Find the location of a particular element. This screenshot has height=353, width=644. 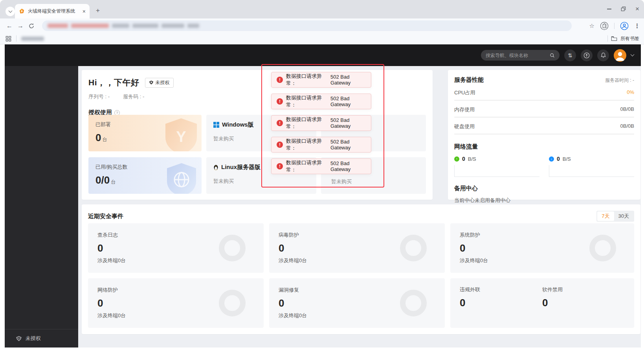

search-icon is located at coordinates (552, 55).